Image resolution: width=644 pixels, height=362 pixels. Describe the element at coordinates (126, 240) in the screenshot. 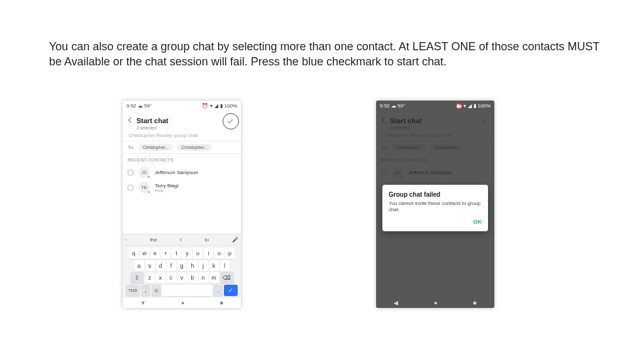

I see `expand-icon: ›` at that location.